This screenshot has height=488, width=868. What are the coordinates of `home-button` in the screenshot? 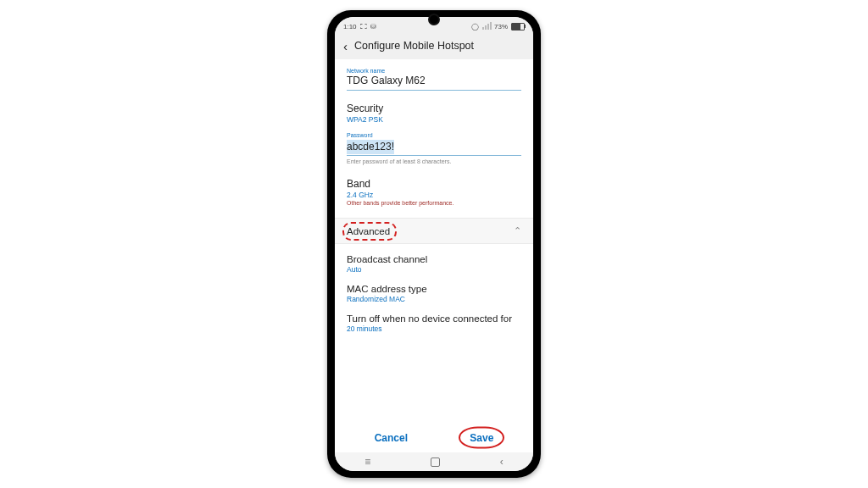 It's located at (436, 463).